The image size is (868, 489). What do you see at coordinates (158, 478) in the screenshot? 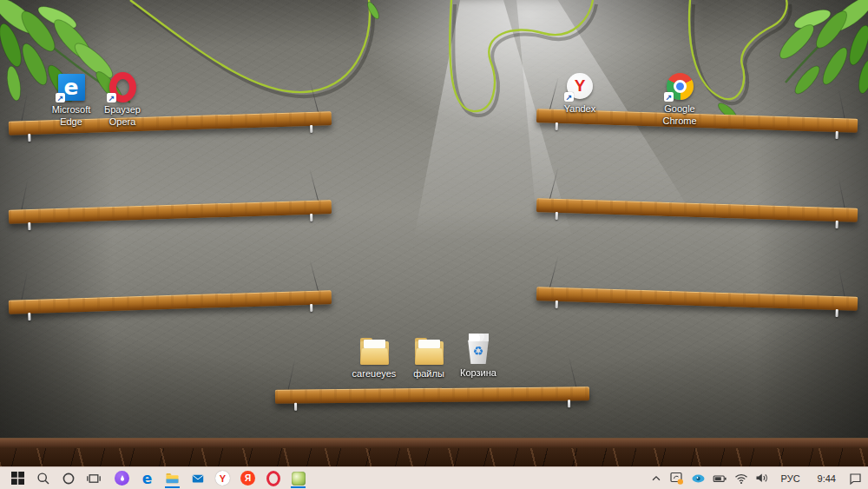
I see `taskbar-left-icons: e Y Я` at bounding box center [158, 478].